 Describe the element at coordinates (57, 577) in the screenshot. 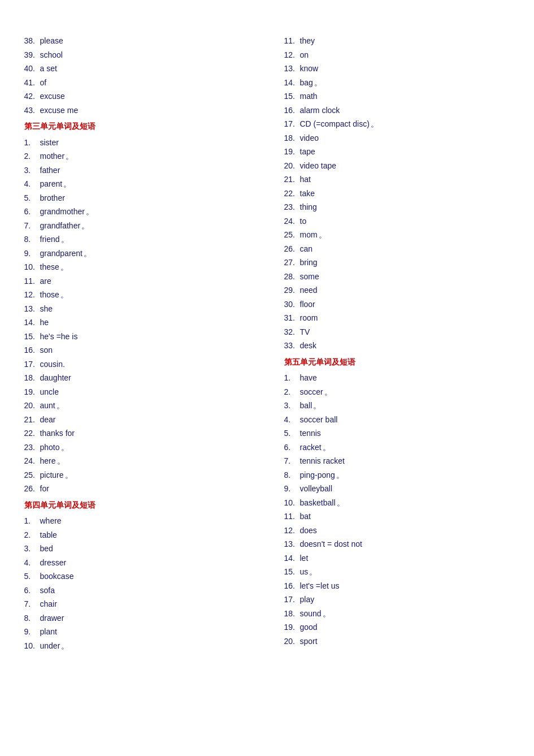

I see `item-text: bookcase` at that location.